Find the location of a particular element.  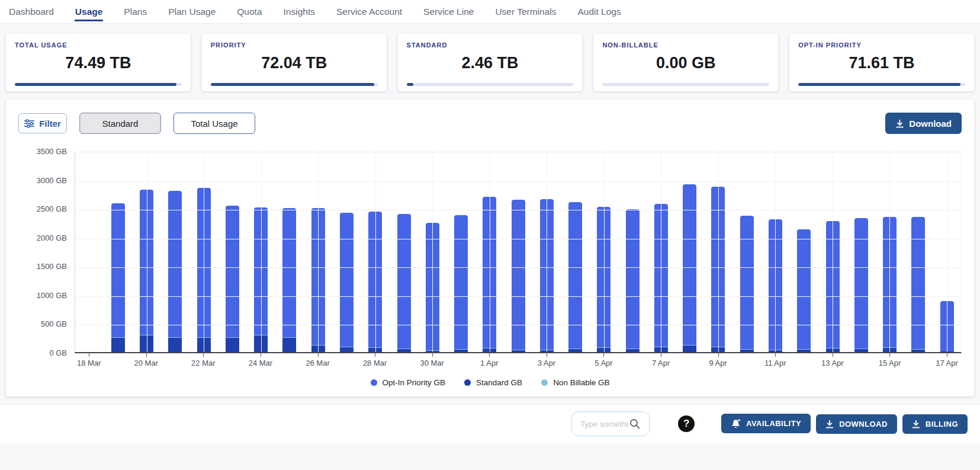

y-axis-label: 1000 GB is located at coordinates (43, 295).